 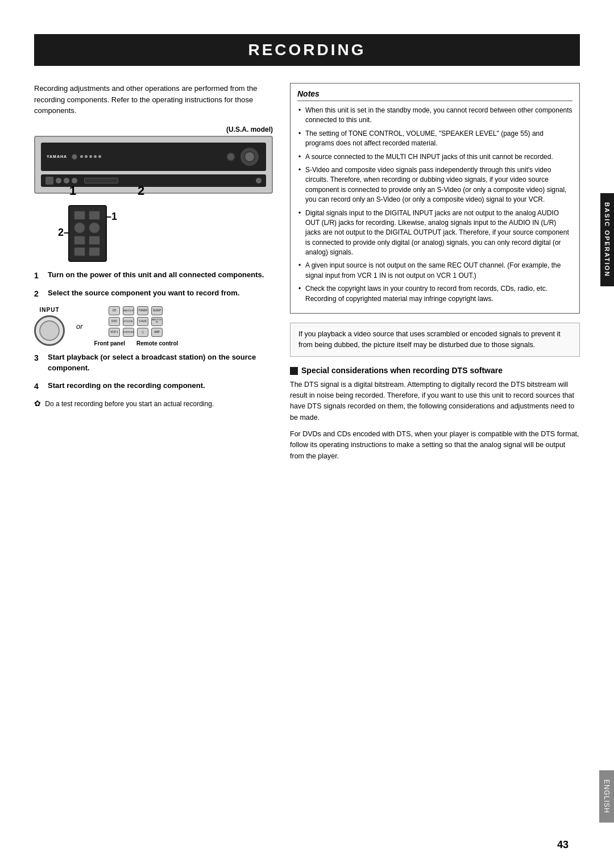 I want to click on device-label-2-top: 2, so click(x=141, y=191).